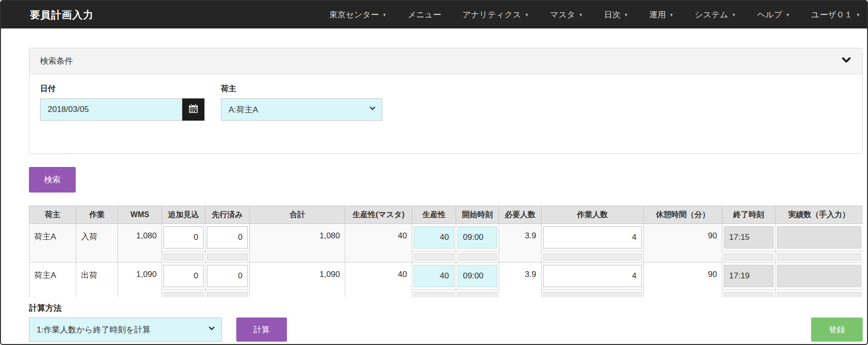 This screenshot has width=868, height=345. What do you see at coordinates (184, 215) in the screenshot?
I see `col-header-3: 追加見込` at bounding box center [184, 215].